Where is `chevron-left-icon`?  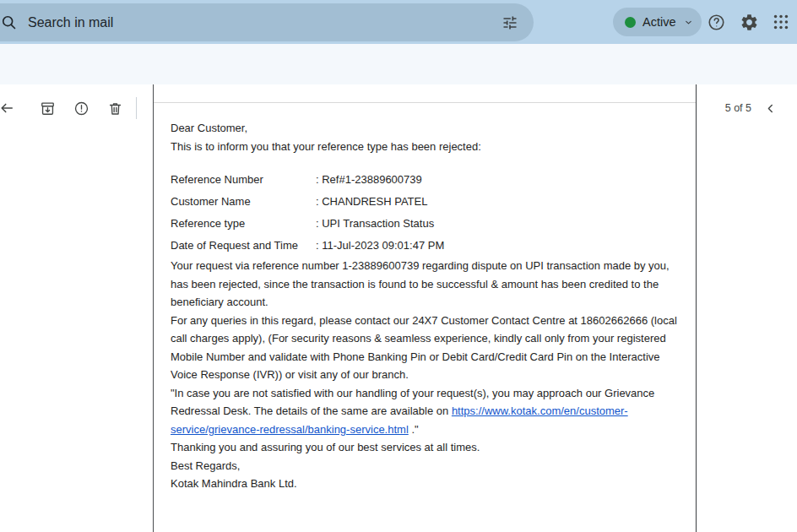
chevron-left-icon is located at coordinates (770, 108).